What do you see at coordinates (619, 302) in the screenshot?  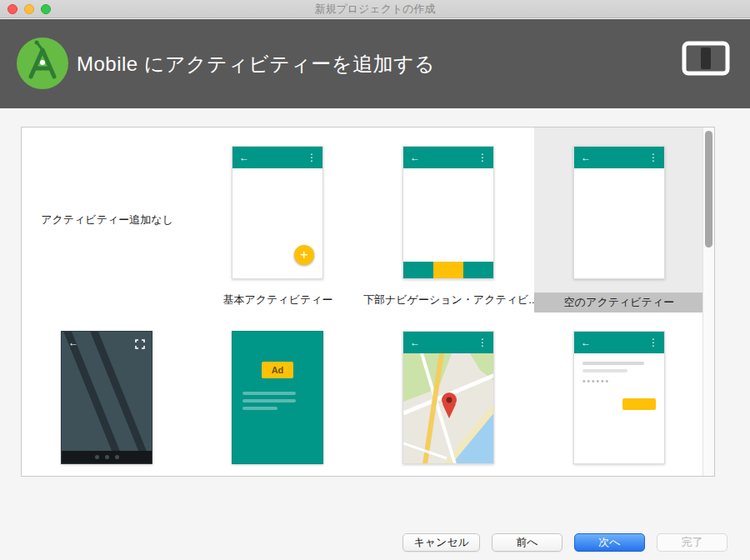 I see `template-label: 空のアクティビティー` at bounding box center [619, 302].